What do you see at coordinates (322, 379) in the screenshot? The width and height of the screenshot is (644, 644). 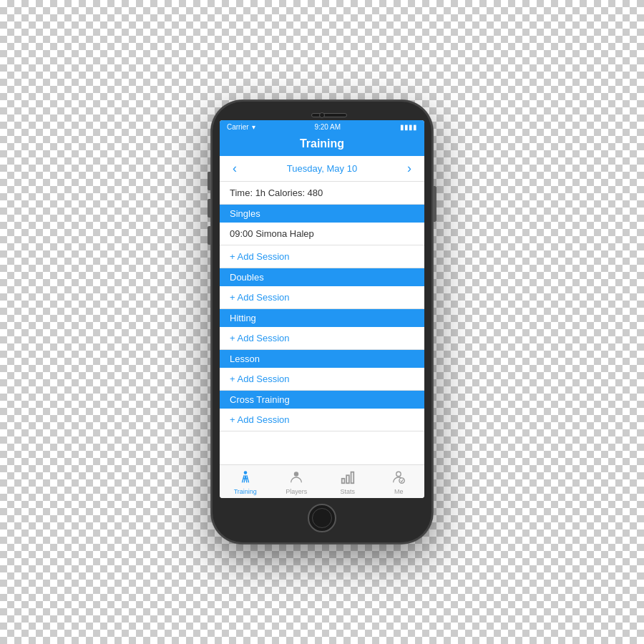 I see `add-session-lesson: + Add Session` at bounding box center [322, 379].